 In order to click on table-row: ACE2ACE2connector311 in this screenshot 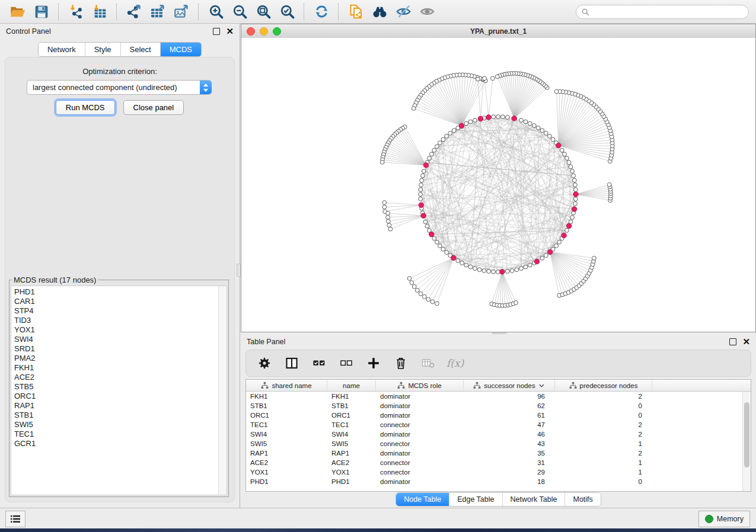, I will do `click(498, 463)`.